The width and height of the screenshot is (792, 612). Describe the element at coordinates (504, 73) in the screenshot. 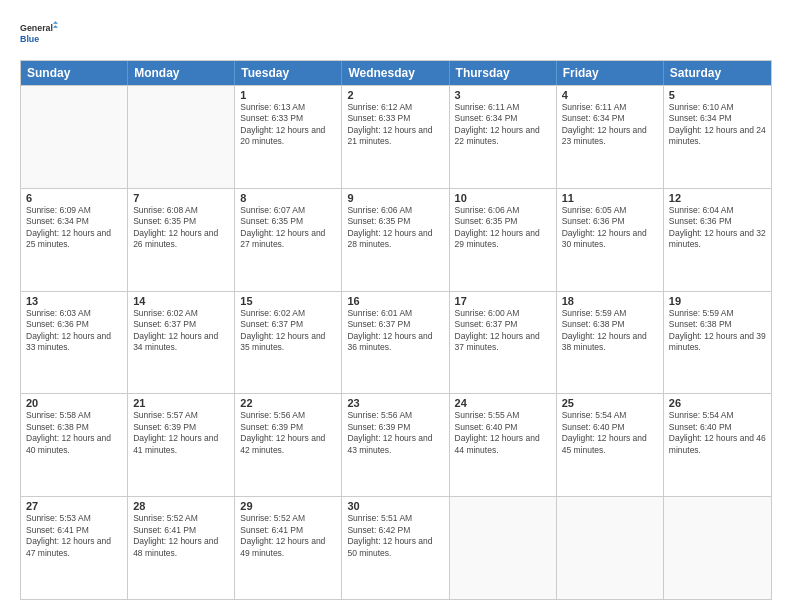

I see `cal-header-thursday: Thursday` at that location.